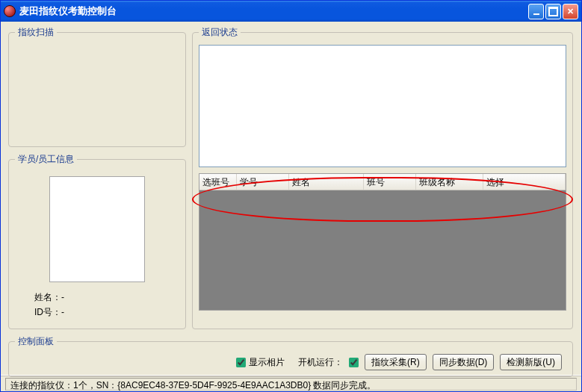 The width and height of the screenshot is (582, 392). Describe the element at coordinates (46, 160) in the screenshot. I see `employee-info-legend: 学员/员工信息` at that location.